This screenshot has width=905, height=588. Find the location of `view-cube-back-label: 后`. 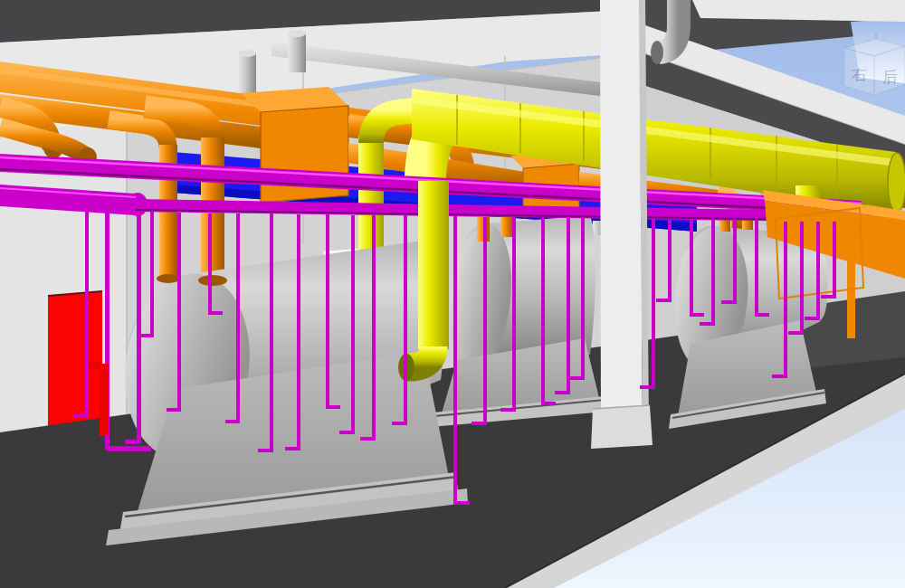

view-cube-back-label: 后 is located at coordinates (891, 77).